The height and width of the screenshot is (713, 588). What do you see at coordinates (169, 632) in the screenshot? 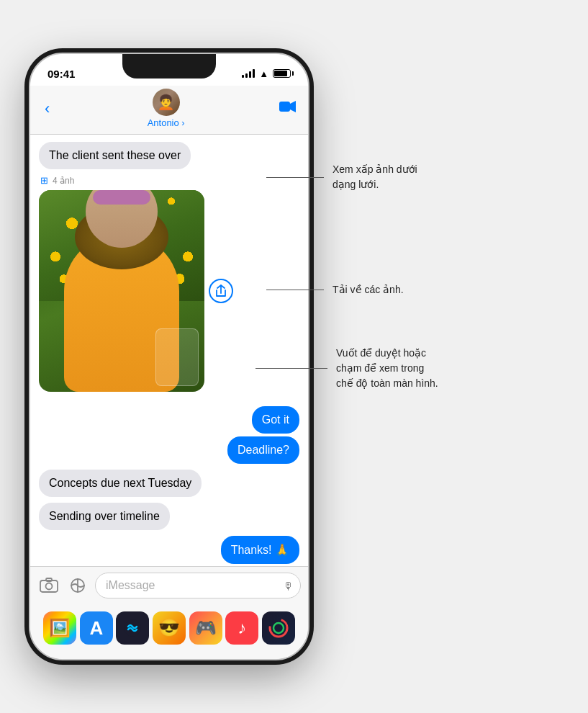
I see `app-row: 🖼️ A 😎 🎮 ♪` at bounding box center [169, 632].